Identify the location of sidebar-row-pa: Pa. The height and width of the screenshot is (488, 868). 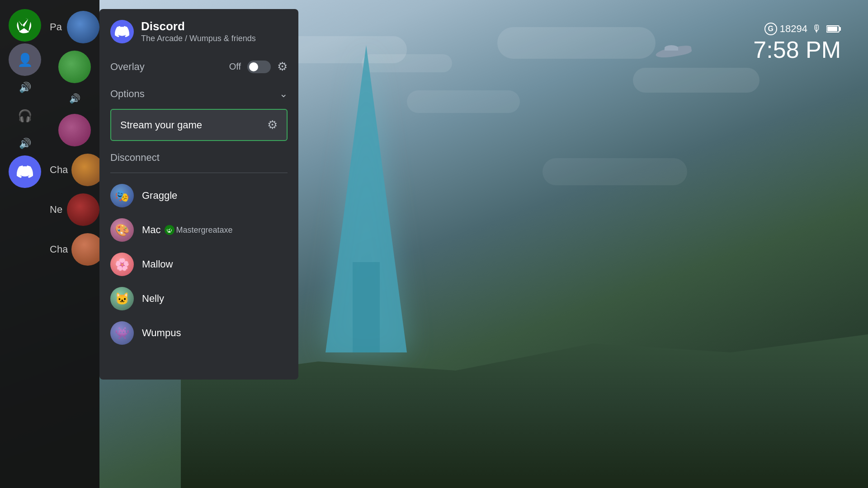
(75, 27).